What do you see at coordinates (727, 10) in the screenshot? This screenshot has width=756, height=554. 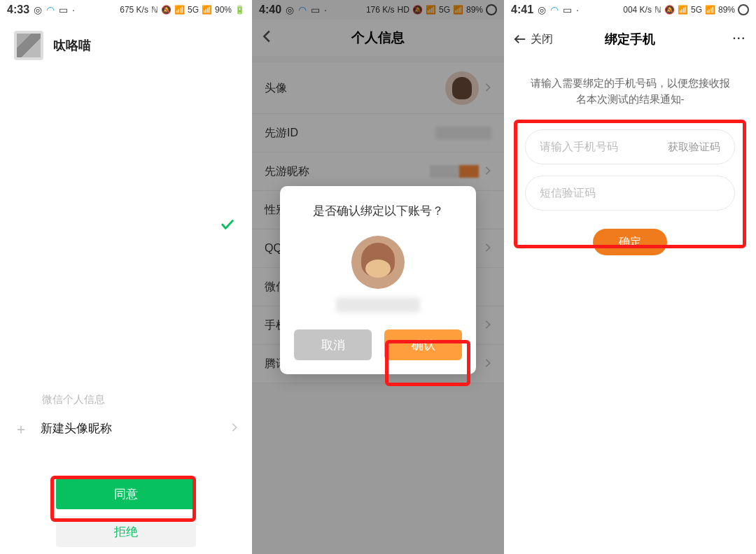 I see `battery-percent: 89%` at bounding box center [727, 10].